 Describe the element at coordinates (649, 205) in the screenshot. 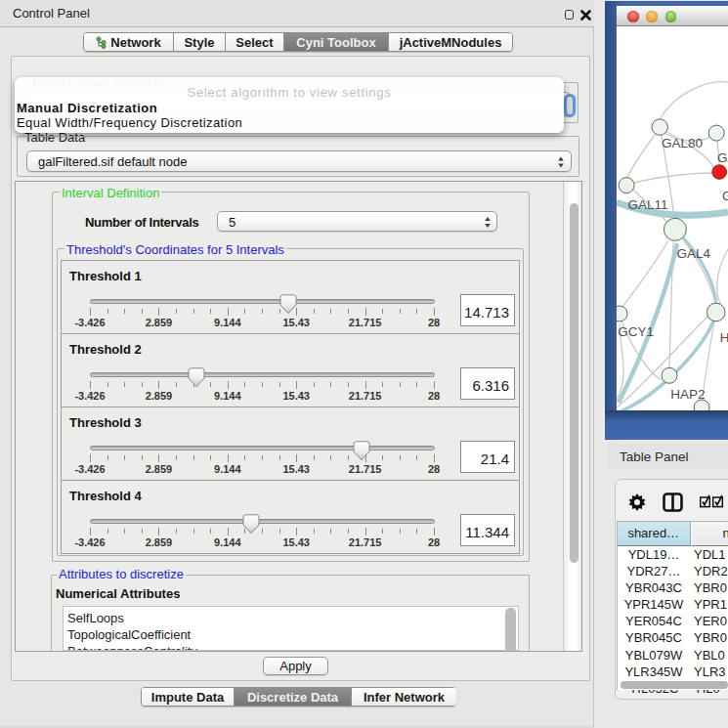

I see `svg-text: GAL11` at that location.